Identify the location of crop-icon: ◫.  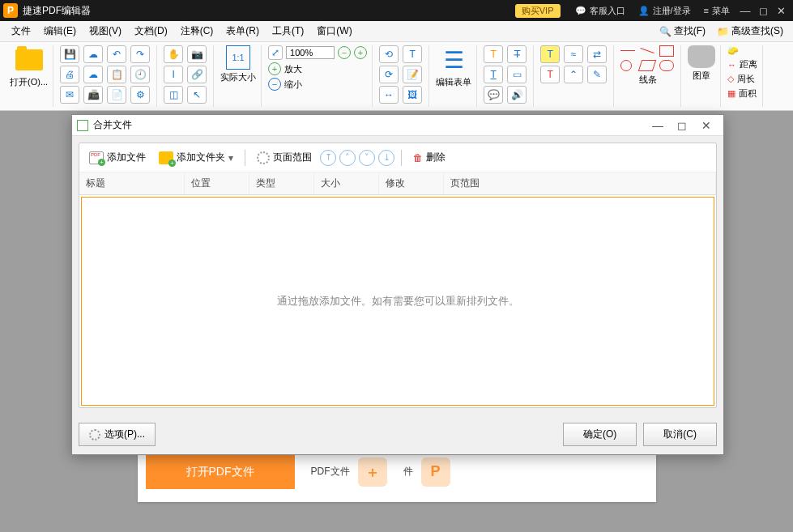
(173, 95).